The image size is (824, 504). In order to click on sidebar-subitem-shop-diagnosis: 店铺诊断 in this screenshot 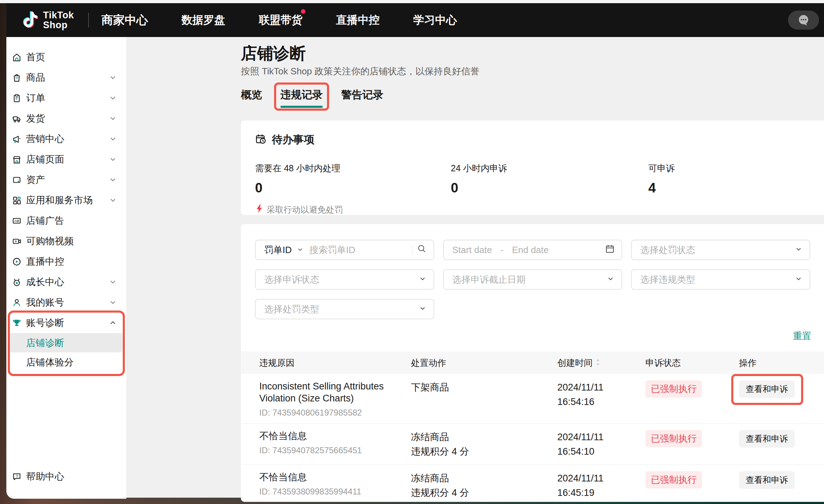, I will do `click(66, 343)`.